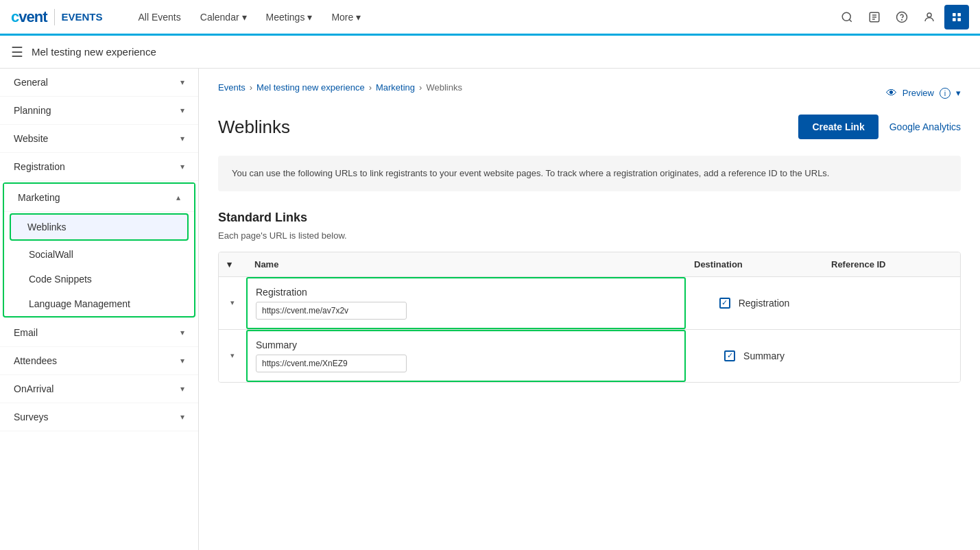 This screenshot has height=550, width=980. What do you see at coordinates (99, 279) in the screenshot?
I see `sidebar-item-code-snippets: Code Snippets` at bounding box center [99, 279].